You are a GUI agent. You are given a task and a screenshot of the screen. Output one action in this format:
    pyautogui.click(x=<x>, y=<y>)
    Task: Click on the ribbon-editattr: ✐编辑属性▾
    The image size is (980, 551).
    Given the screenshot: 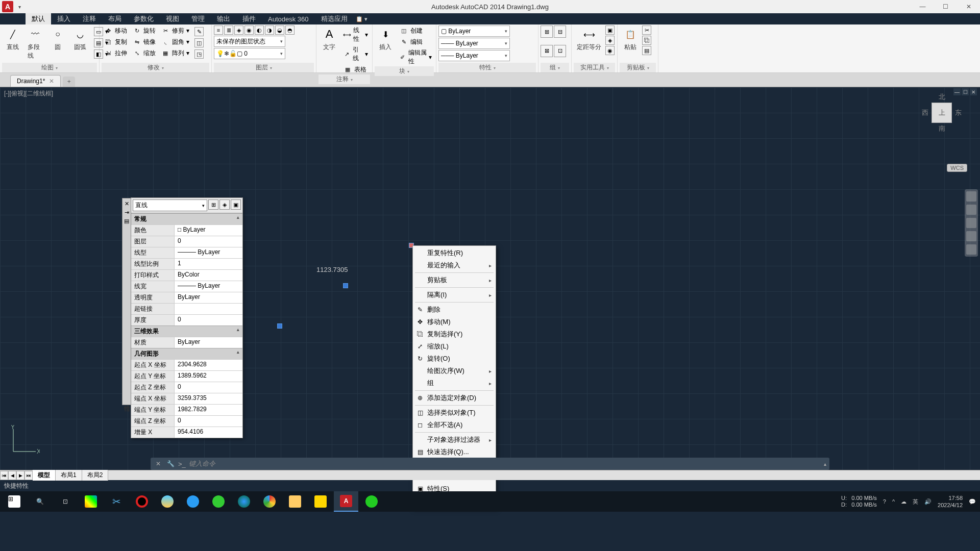 What is the action you would take?
    pyautogui.click(x=415, y=57)
    